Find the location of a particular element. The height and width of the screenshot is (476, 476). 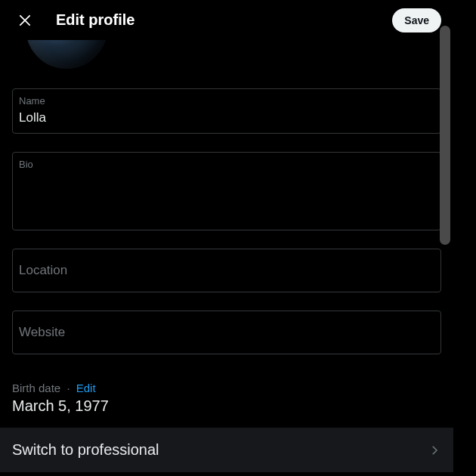

bio-field-group: Bio is located at coordinates (227, 191).